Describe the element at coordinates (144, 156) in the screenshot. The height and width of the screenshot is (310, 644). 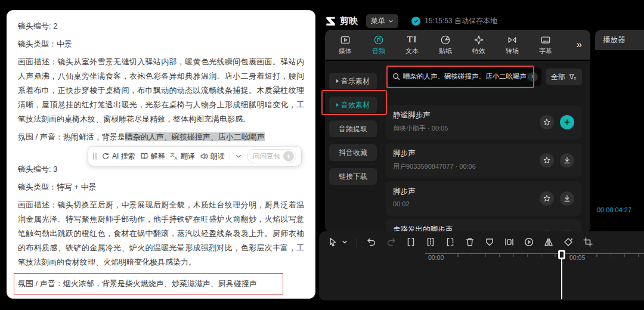
I see `book-icon` at that location.